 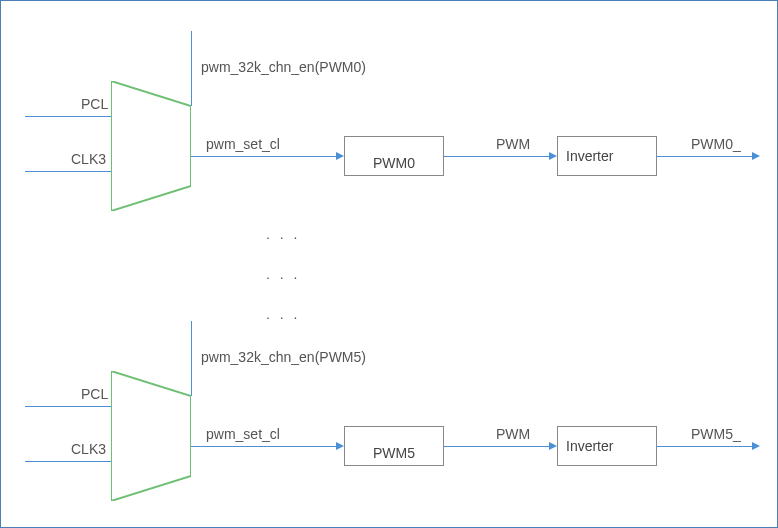 What do you see at coordinates (68, 116) in the screenshot?
I see `pcl-line-pwm0` at bounding box center [68, 116].